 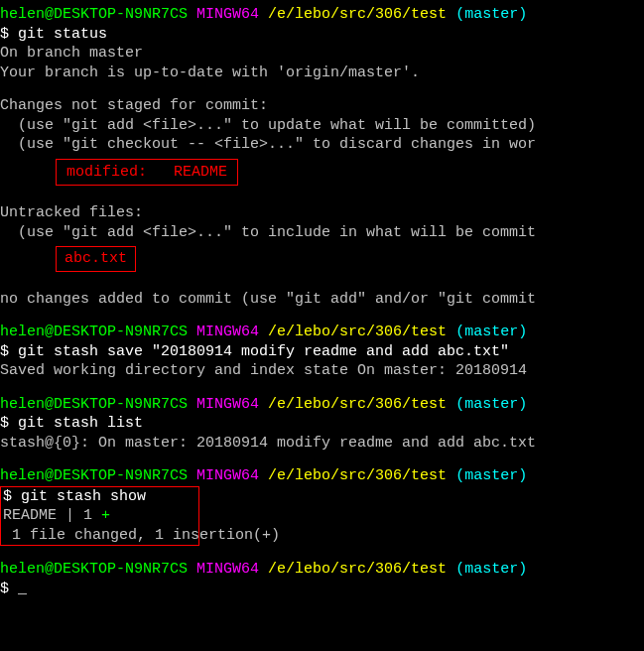 What do you see at coordinates (322, 233) in the screenshot?
I see `status-hint-include: (use "git add <file>..." to include in w…` at bounding box center [322, 233].